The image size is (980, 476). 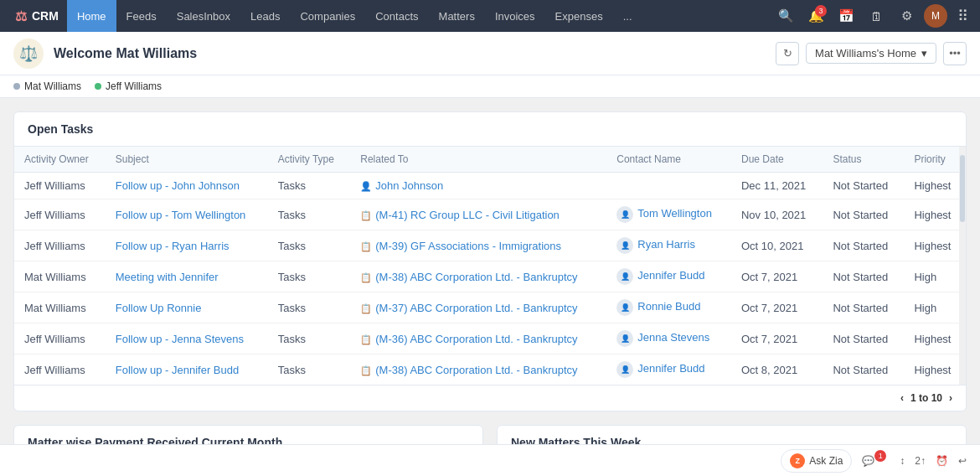 I want to click on related-link: (M-37) ABC Corporation Ltd. - Bankruptcy, so click(x=476, y=308).